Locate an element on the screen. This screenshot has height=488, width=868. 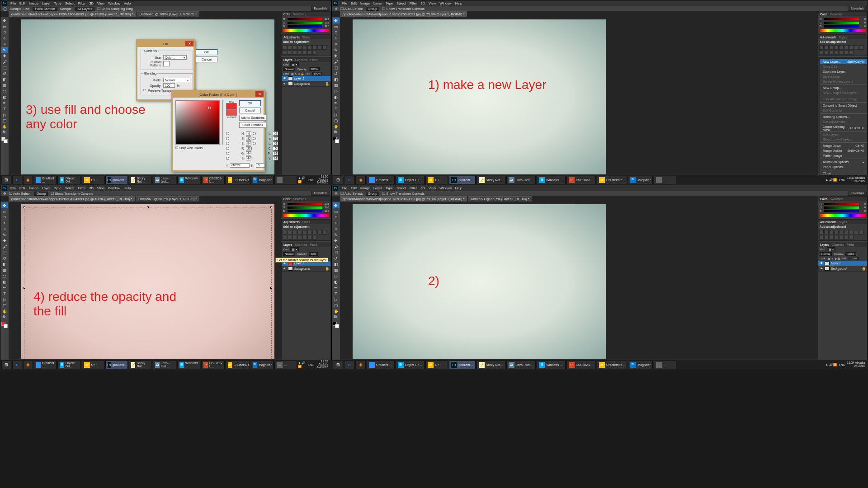
m-input: 91 is located at coordinates (275, 154).